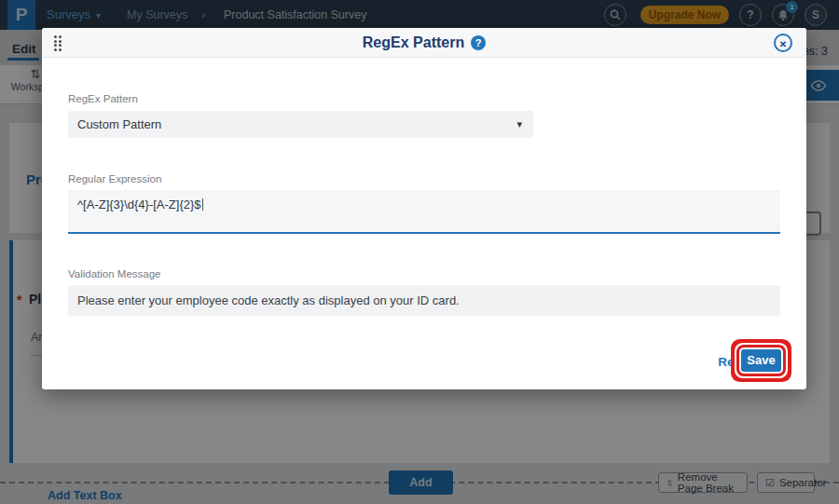 Image resolution: width=839 pixels, height=504 pixels. Describe the element at coordinates (424, 43) in the screenshot. I see `modal-title-row: RegEx Pattern ?` at that location.